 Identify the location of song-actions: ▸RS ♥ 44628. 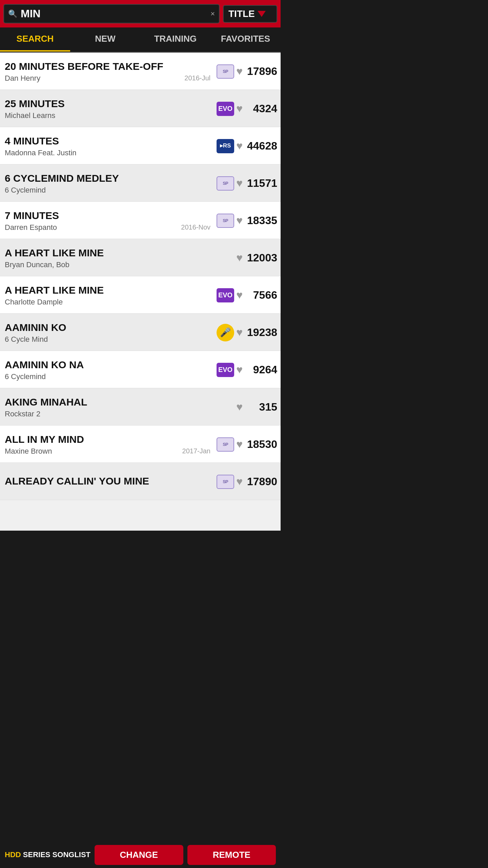
(247, 146).